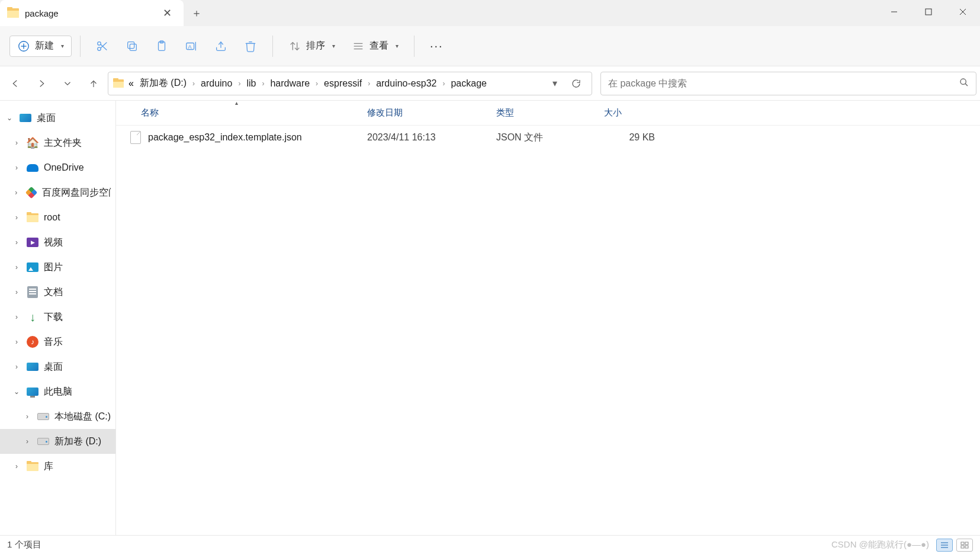 The image size is (980, 554). What do you see at coordinates (15, 84) in the screenshot?
I see `back-button` at bounding box center [15, 84].